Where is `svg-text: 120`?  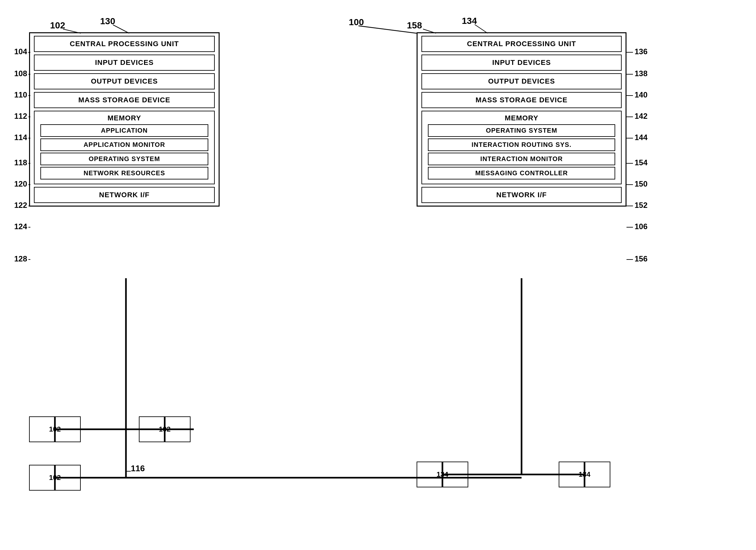
svg-text: 120 is located at coordinates (21, 184).